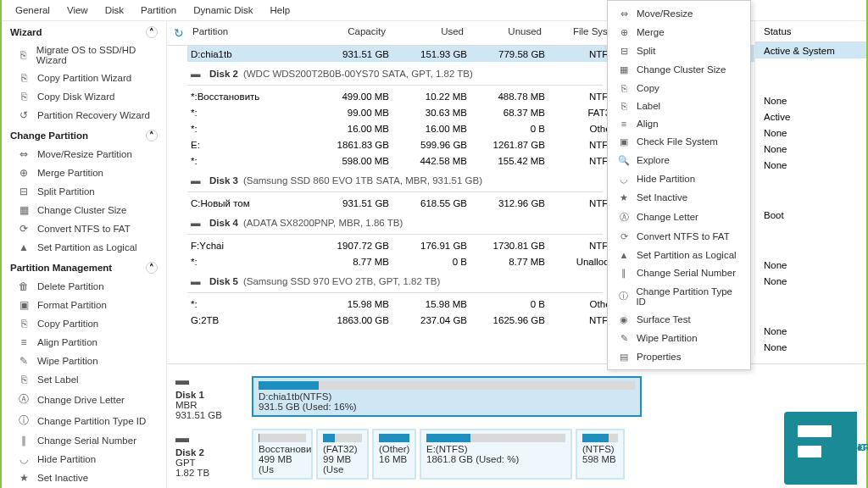 The width and height of the screenshot is (868, 488). I want to click on disk-card: ▬Disk 1MBR931.51 GB D:chia1tb(NTFS) 931.…, so click(517, 396).